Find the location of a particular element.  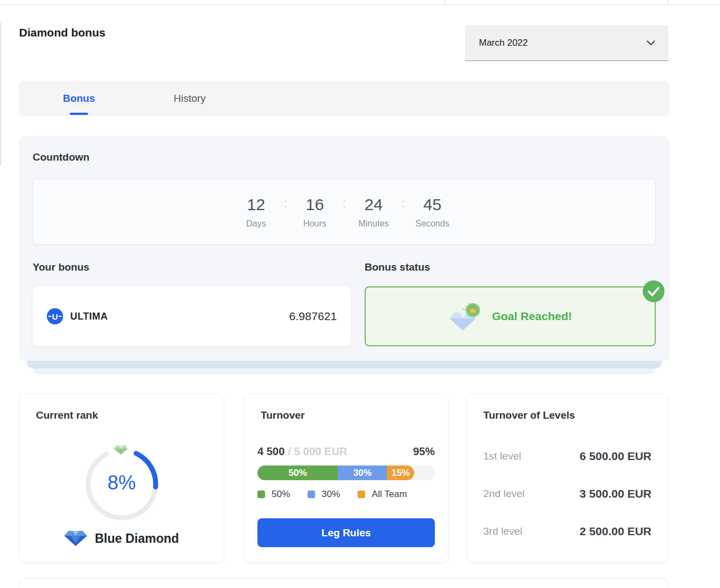

tab-bar: Bonus History is located at coordinates (344, 98).